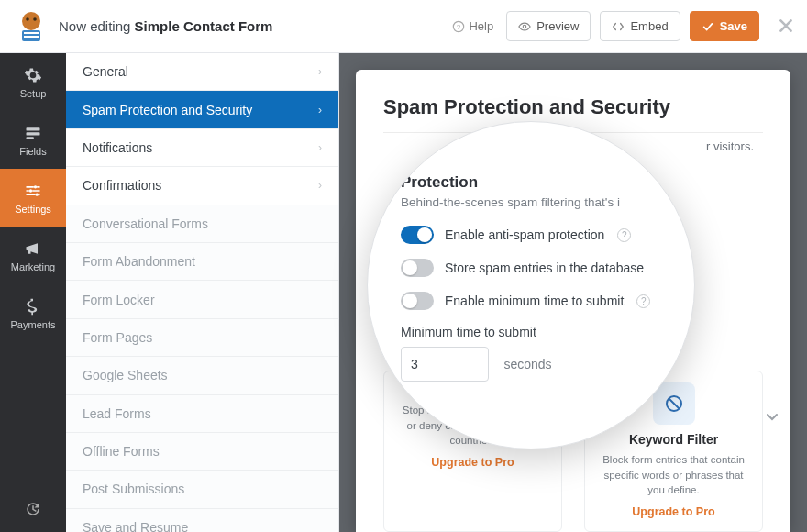 This screenshot has width=807, height=532. I want to click on side-item-notifications: Notifications›, so click(202, 149).